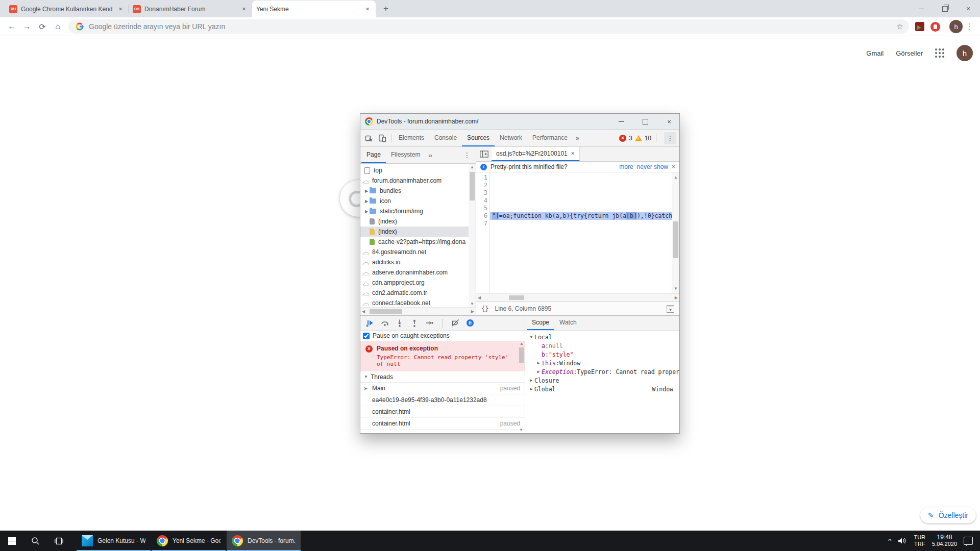 The image size is (980, 551). Describe the element at coordinates (472, 236) in the screenshot. I see `file-tree-scrollbar: ▲ ▼` at that location.